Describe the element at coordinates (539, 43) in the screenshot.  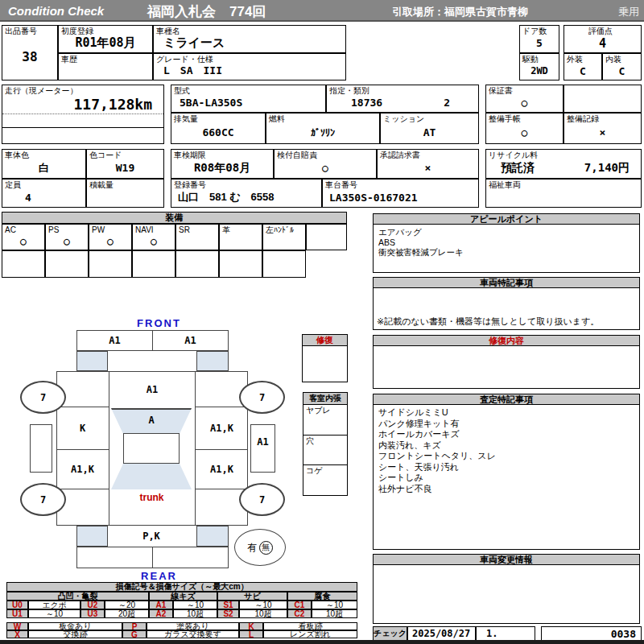
I see `doors-value: 5` at that location.